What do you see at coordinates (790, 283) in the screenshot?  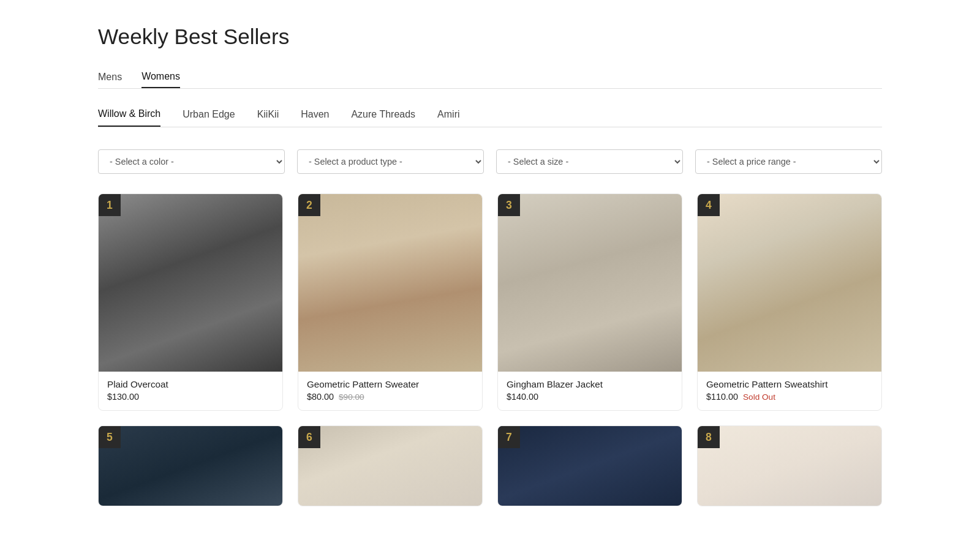 I see `product-image-4: 4` at bounding box center [790, 283].